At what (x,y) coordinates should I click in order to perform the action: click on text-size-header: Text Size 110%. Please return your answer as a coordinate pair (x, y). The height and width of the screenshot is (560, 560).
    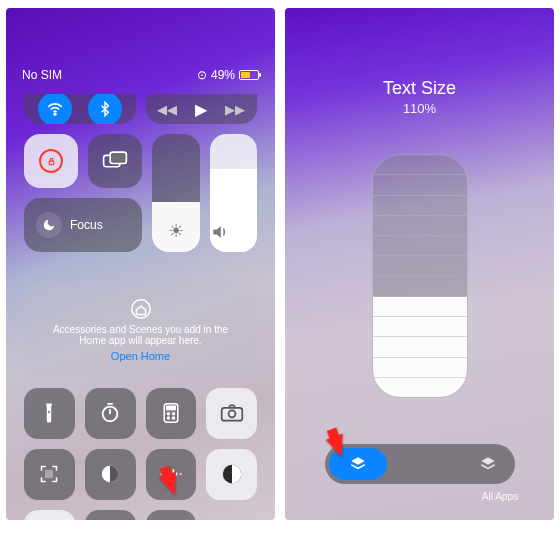
    Looking at the image, I should click on (420, 97).